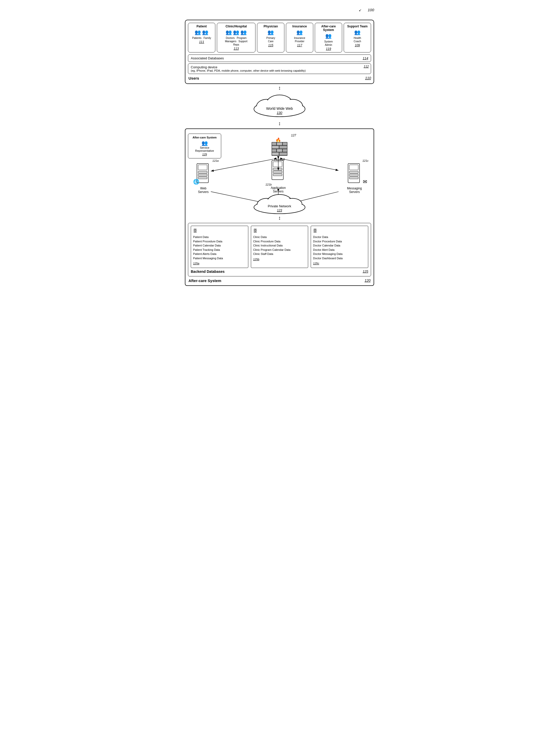 The image size is (559, 756). I want to click on users-ref: 110, so click(368, 78).